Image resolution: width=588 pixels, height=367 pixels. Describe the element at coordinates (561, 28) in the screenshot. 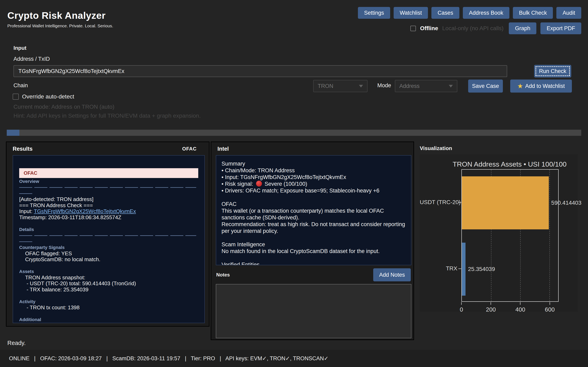

I see `export-pdf-button: Export PDF` at that location.